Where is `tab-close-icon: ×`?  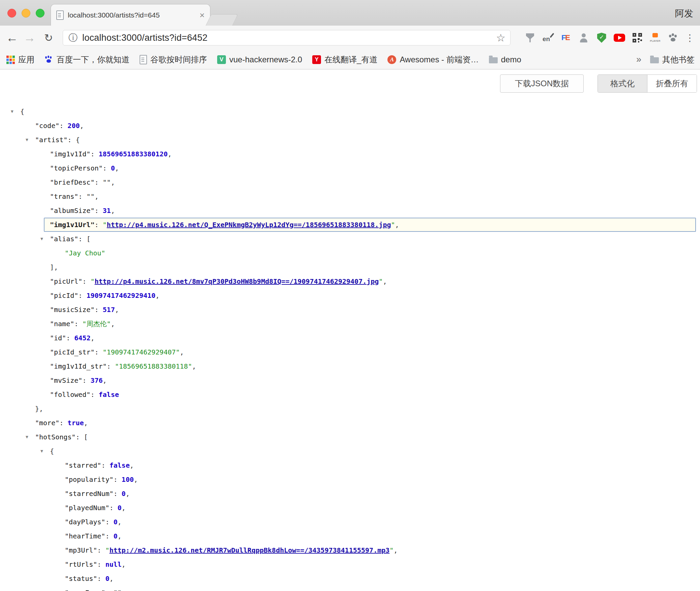
tab-close-icon: × is located at coordinates (202, 15).